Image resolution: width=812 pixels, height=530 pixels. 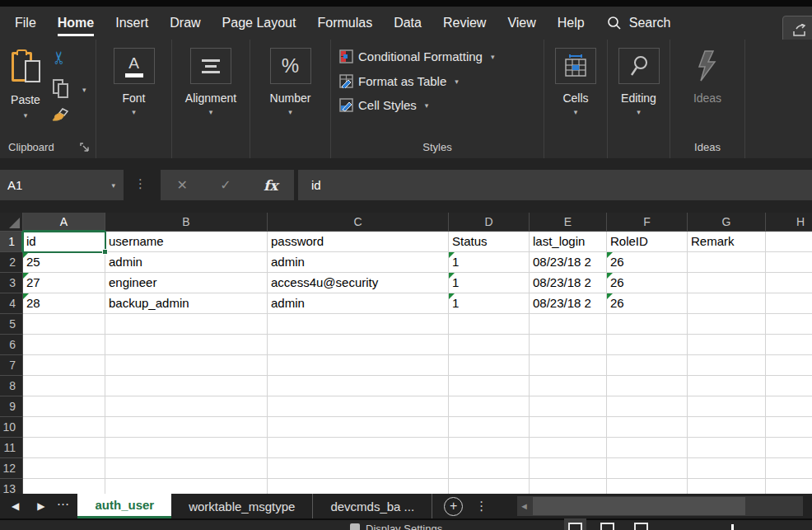 I want to click on cell-C5, so click(x=358, y=325).